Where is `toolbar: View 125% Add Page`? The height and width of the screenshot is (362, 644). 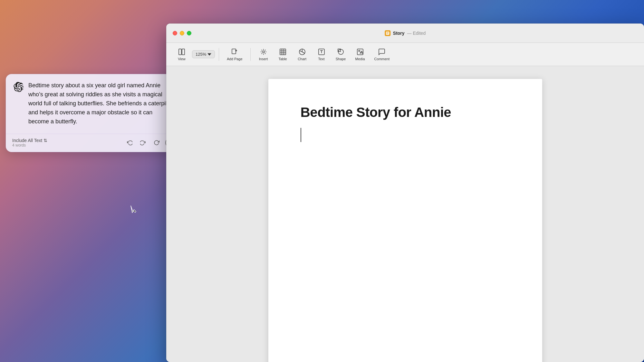 toolbar: View 125% Add Page is located at coordinates (405, 54).